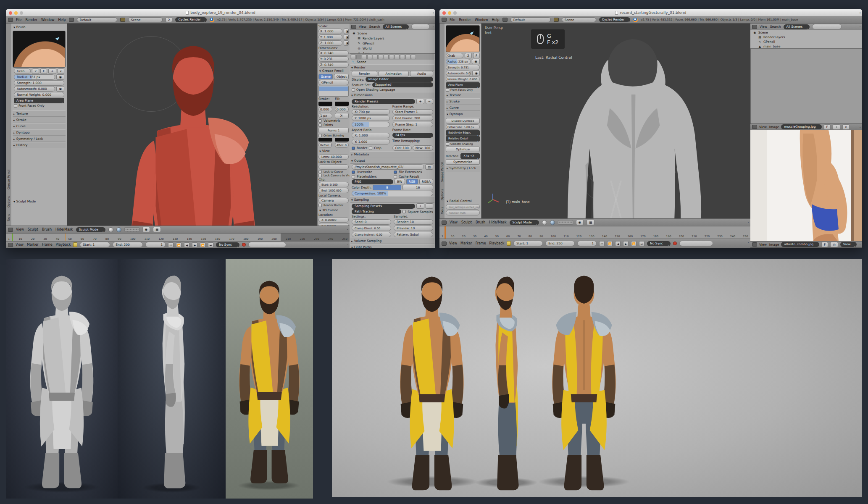 This screenshot has height=504, width=868. What do you see at coordinates (363, 247) in the screenshot?
I see `light-paths-section-header: Light Paths` at bounding box center [363, 247].